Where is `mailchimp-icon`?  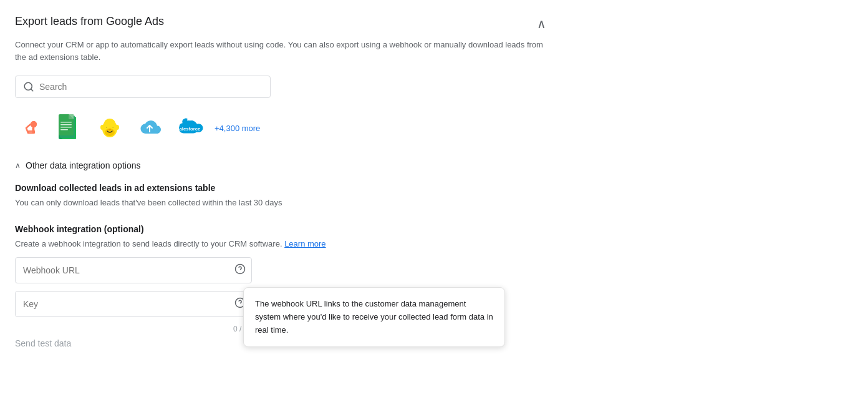 mailchimp-icon is located at coordinates (110, 128).